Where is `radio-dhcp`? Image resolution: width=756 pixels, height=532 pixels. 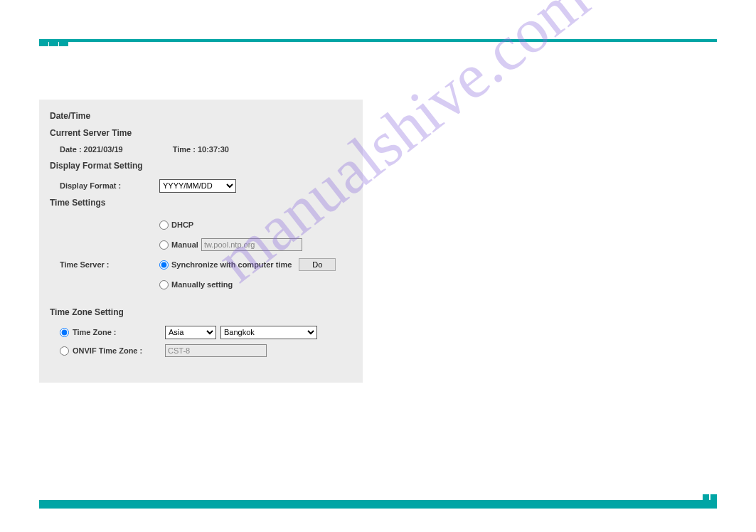
radio-dhcp is located at coordinates (164, 225).